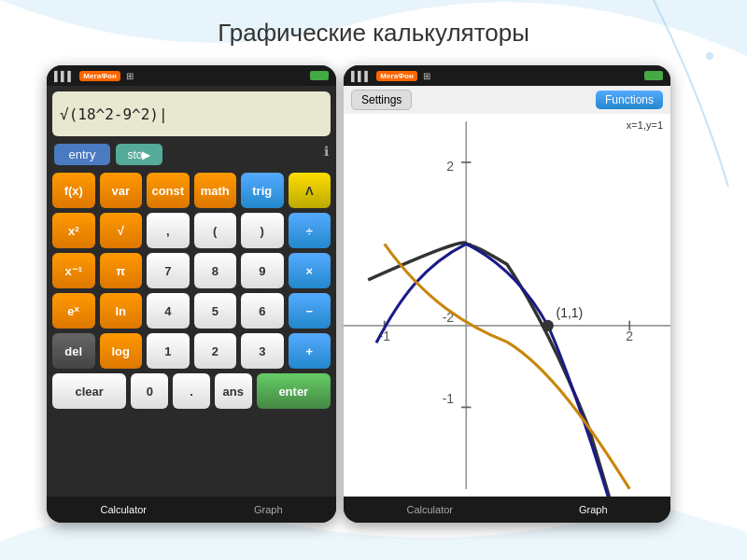 The height and width of the screenshot is (560, 747). I want to click on tab-calculator-left: Calculator, so click(123, 510).